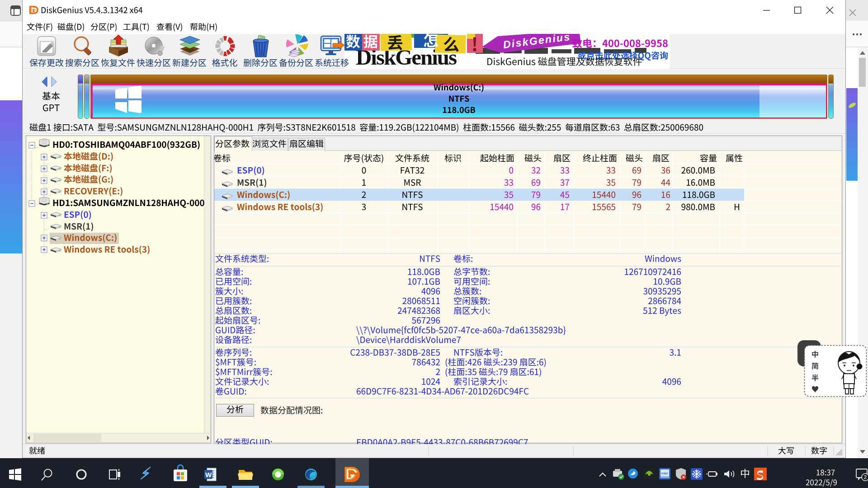  What do you see at coordinates (209, 474) in the screenshot?
I see `svg-text: W` at bounding box center [209, 474].